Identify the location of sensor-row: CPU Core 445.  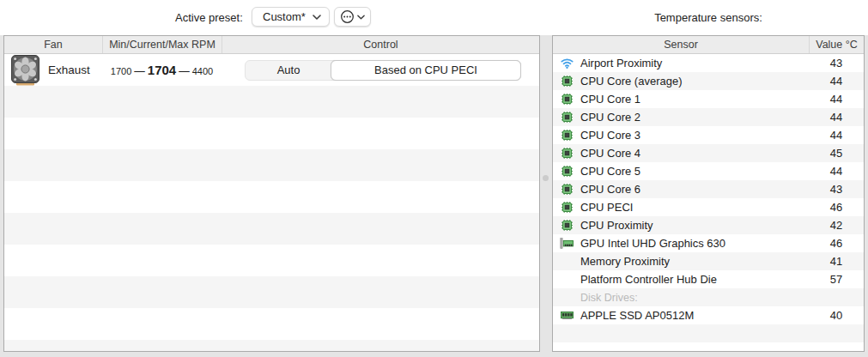
(708, 153).